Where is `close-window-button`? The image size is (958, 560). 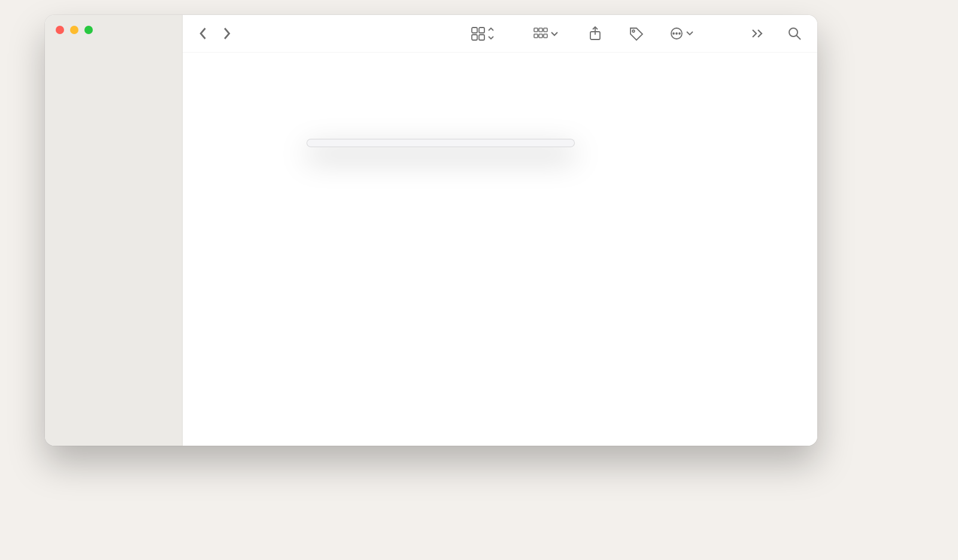 close-window-button is located at coordinates (60, 30).